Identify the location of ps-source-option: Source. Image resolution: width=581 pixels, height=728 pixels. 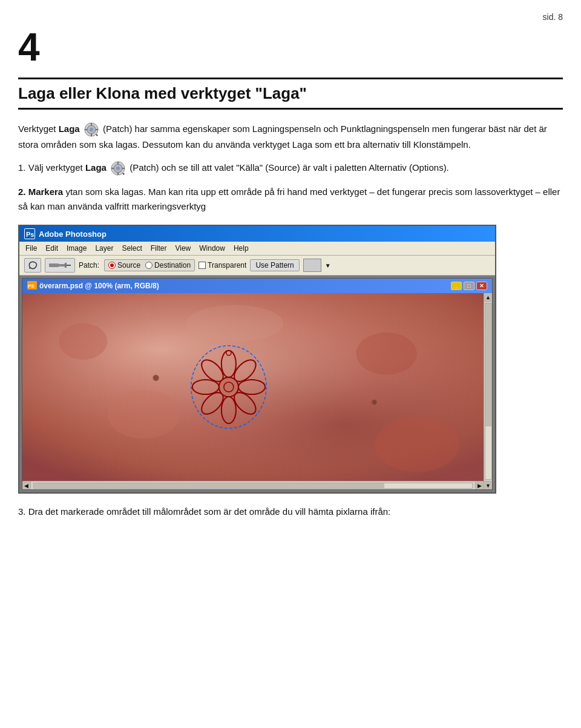
(125, 265).